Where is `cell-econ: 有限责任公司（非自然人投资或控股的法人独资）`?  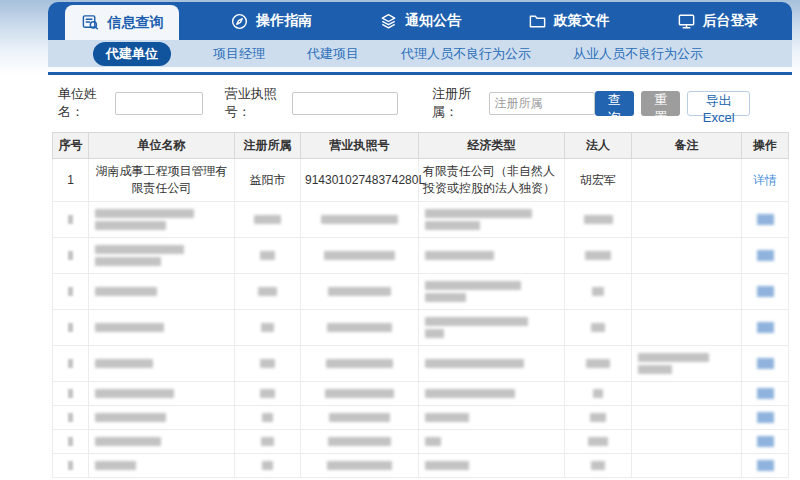 cell-econ: 有限责任公司（非自然人投资或控股的法人独资） is located at coordinates (492, 180).